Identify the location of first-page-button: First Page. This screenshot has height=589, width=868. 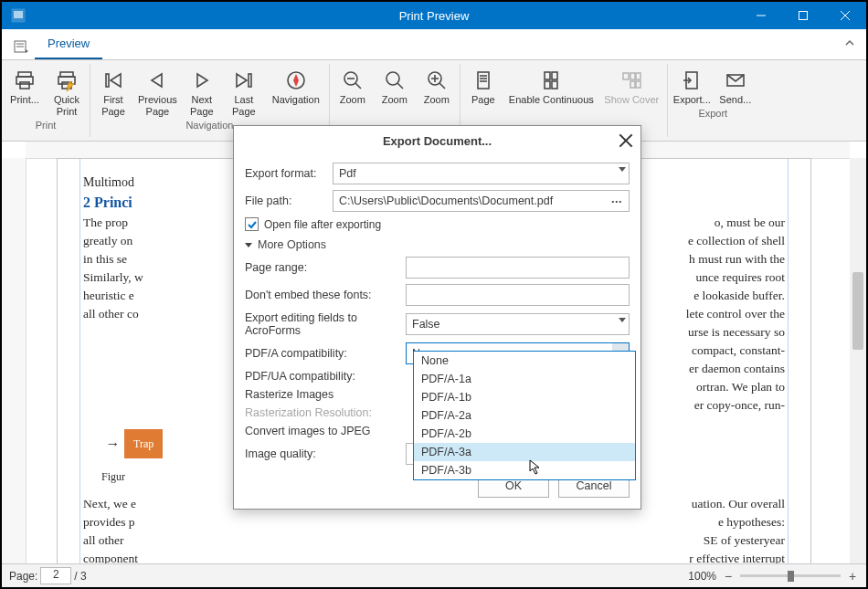
(113, 91).